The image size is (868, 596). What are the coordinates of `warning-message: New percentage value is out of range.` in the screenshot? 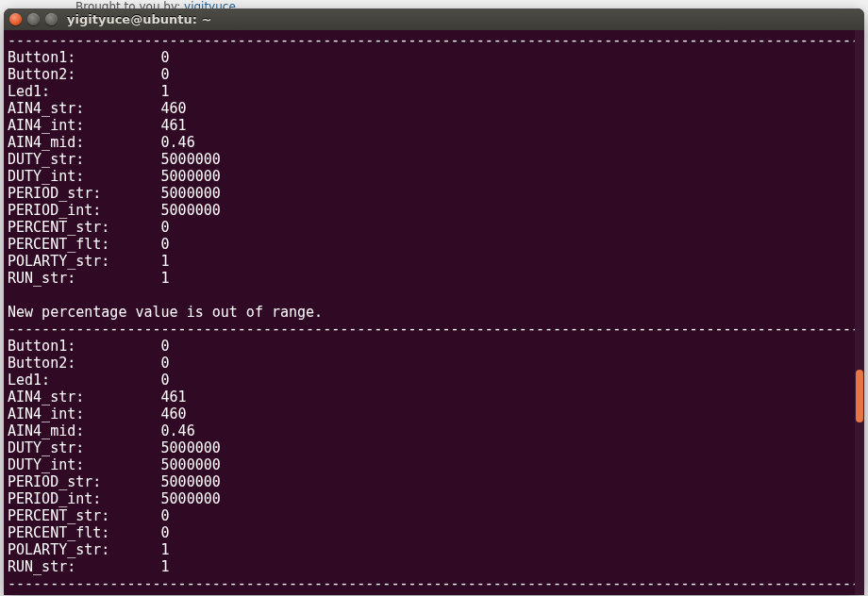 It's located at (429, 312).